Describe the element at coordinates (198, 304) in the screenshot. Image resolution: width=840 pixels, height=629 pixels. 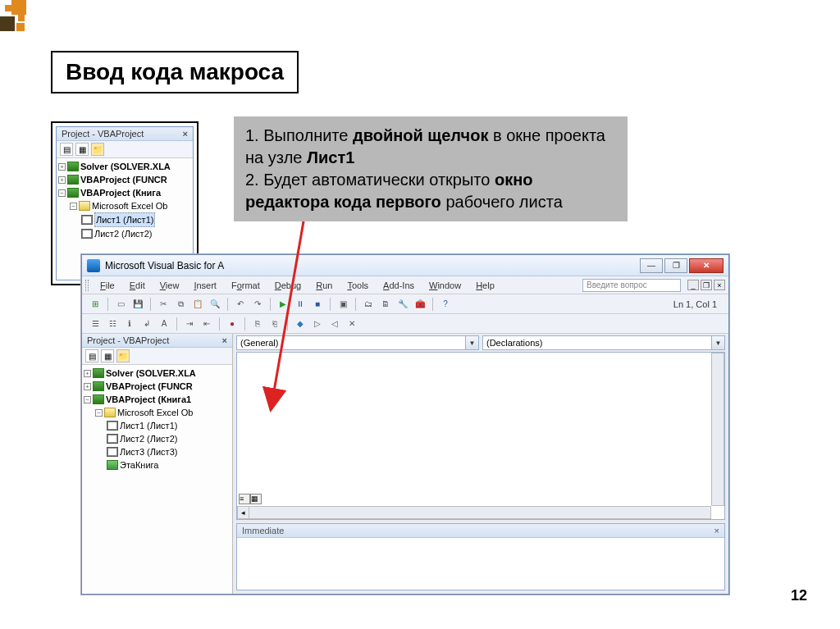
I see `paste-icon: 📋` at that location.